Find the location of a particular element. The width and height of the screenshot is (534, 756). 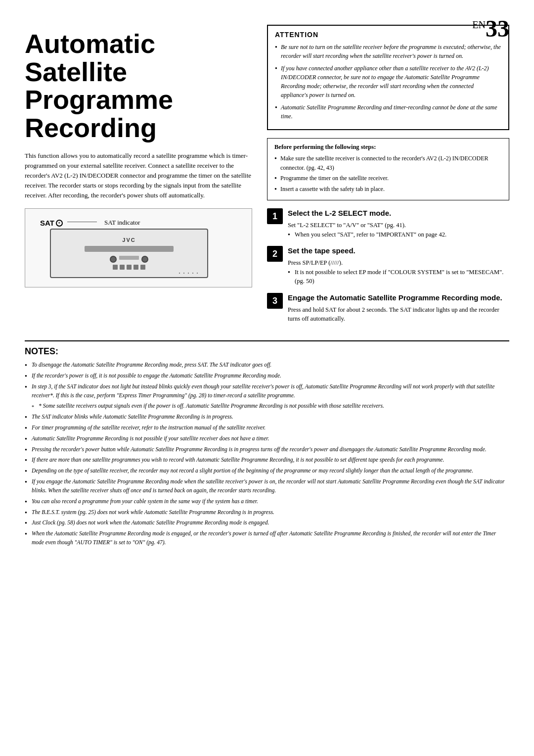

sat-indicator-text: SAT indicator is located at coordinates (122, 223).